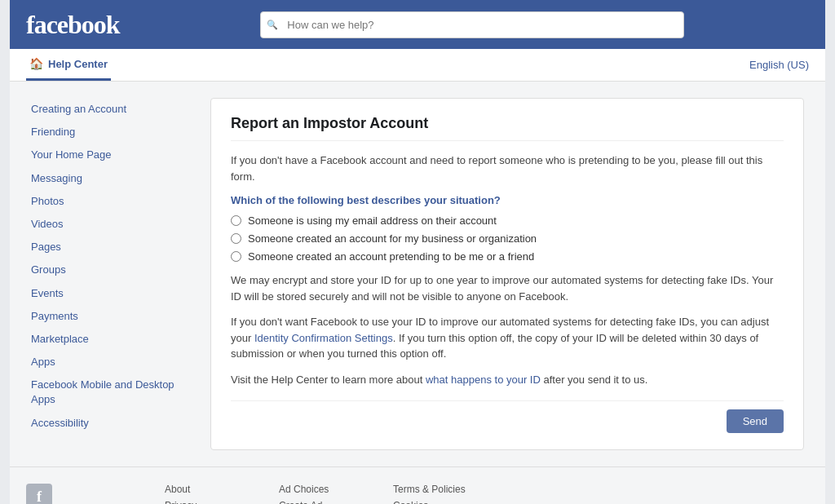 This screenshot has width=835, height=504. Describe the element at coordinates (418, 24) in the screenshot. I see `header: facebook` at that location.